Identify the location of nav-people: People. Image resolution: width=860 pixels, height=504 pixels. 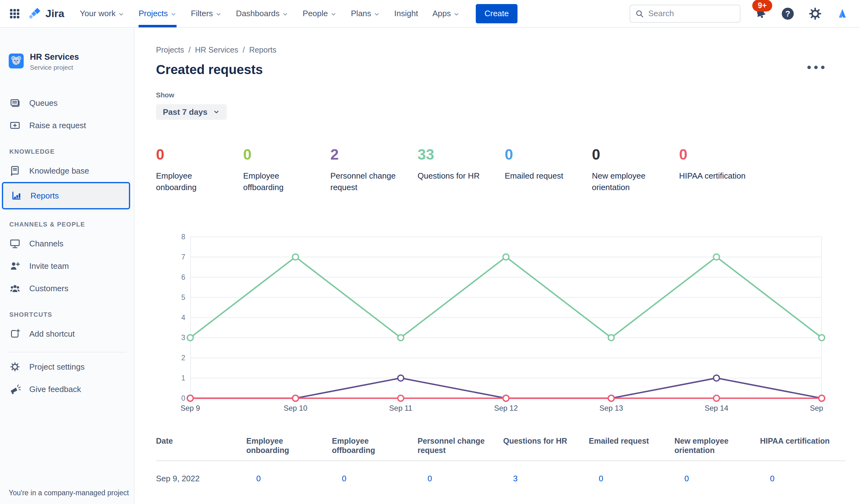
(319, 14).